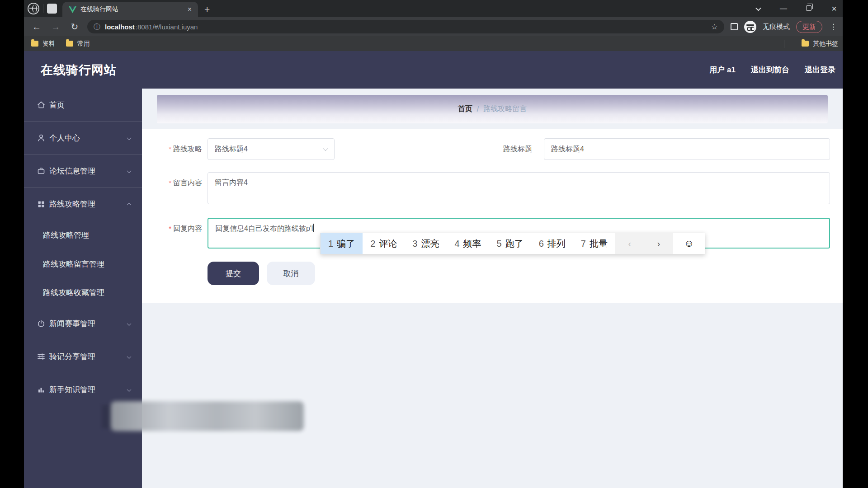 The image size is (868, 488). I want to click on ime-prev-page-icon: ‹, so click(630, 244).